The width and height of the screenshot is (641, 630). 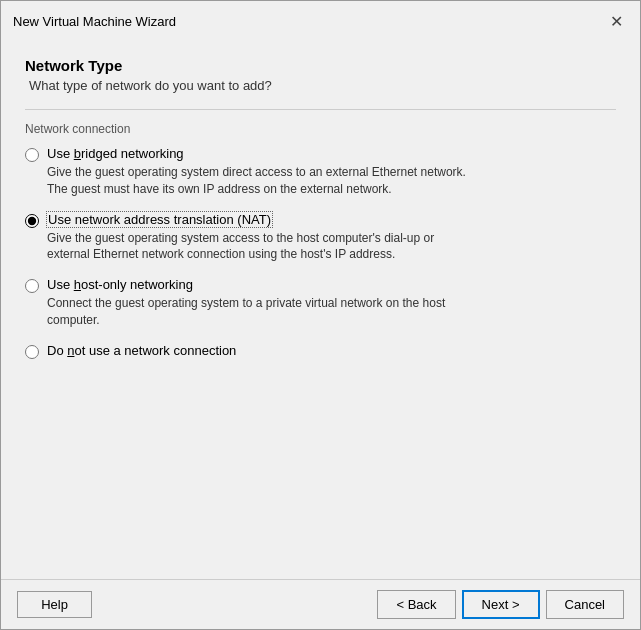 What do you see at coordinates (320, 86) in the screenshot?
I see `page-subtitle: What type of network do you want to add?` at bounding box center [320, 86].